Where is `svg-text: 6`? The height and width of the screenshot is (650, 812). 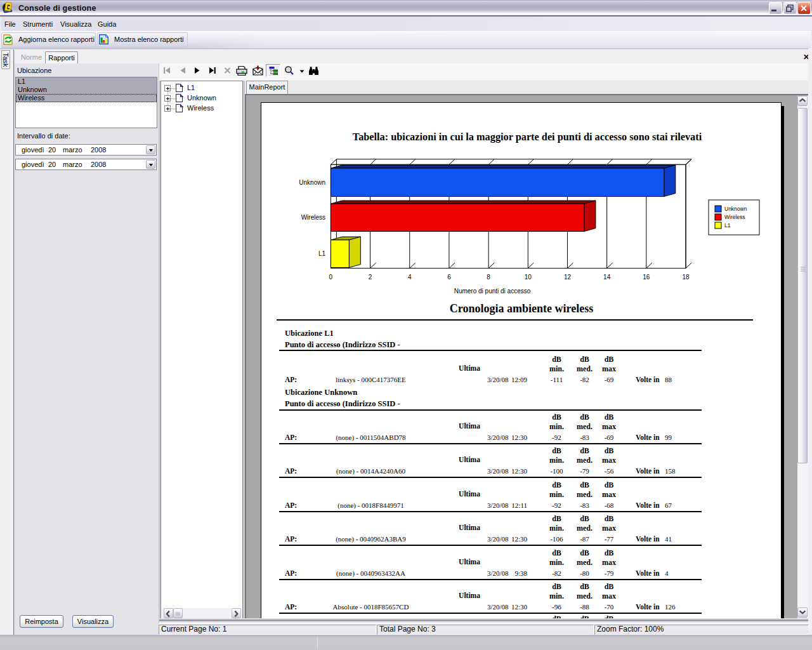
svg-text: 6 is located at coordinates (449, 277).